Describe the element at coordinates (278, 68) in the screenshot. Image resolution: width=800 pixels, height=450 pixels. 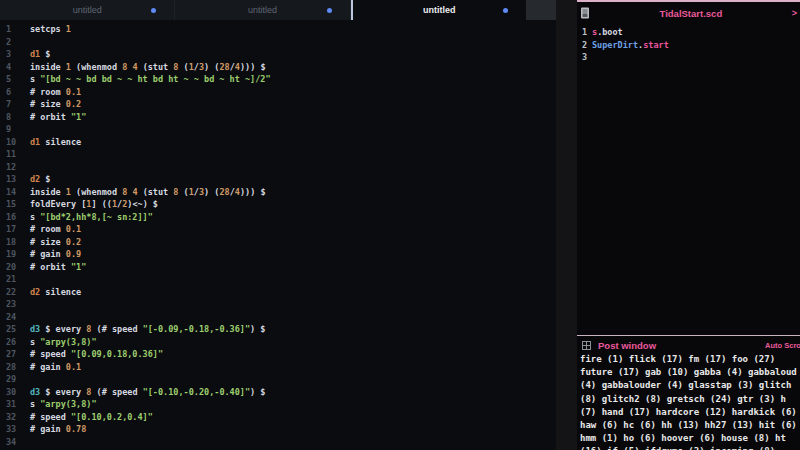
I see `code-line: 4inside 1 (whenmod 8 4 (stut 8 (1/3) (28…` at that location.